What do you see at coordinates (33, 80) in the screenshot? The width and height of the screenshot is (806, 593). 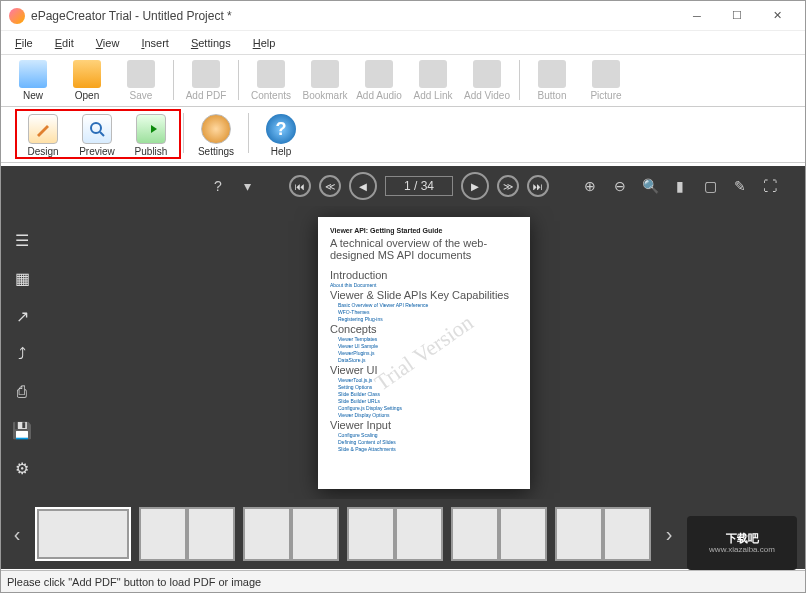 I see `new-button: New` at bounding box center [33, 80].